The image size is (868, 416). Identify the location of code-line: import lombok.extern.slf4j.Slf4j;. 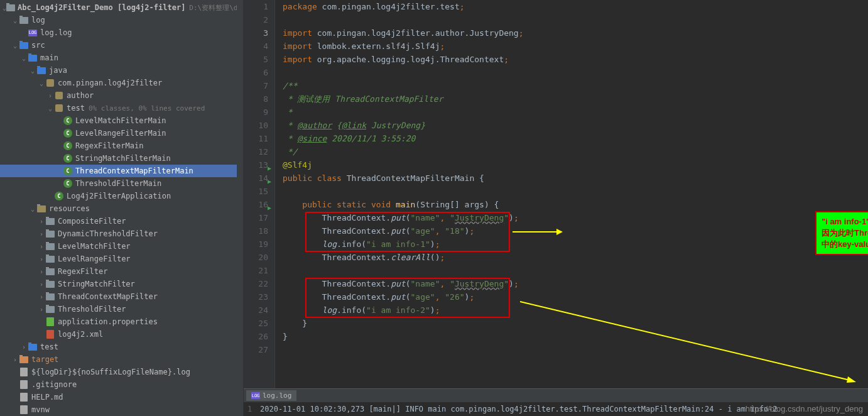
(575, 47).